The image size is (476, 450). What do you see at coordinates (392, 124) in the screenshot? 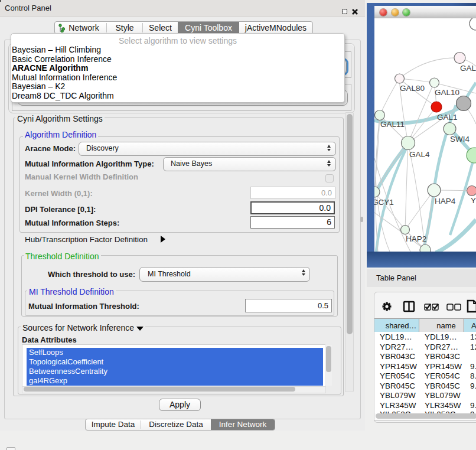
I see `svg-text: GAL11` at bounding box center [392, 124].